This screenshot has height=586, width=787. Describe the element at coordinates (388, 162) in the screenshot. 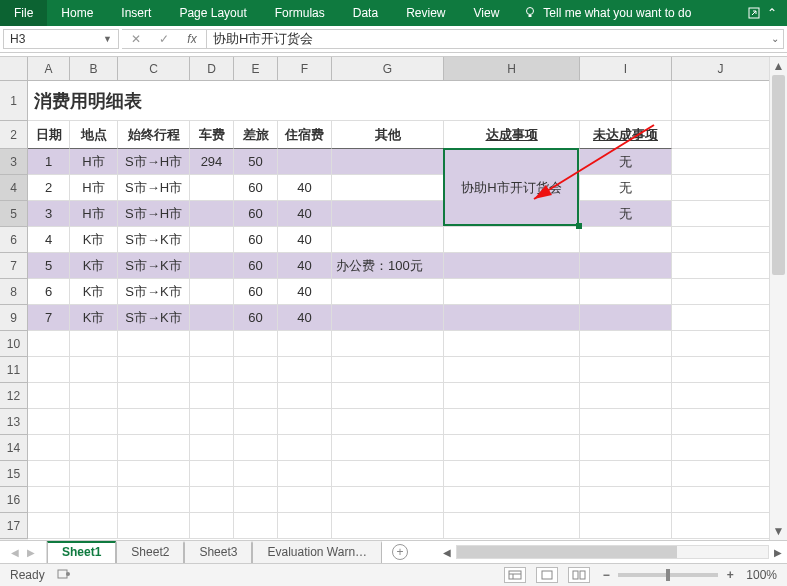

I see `cell-G3` at that location.